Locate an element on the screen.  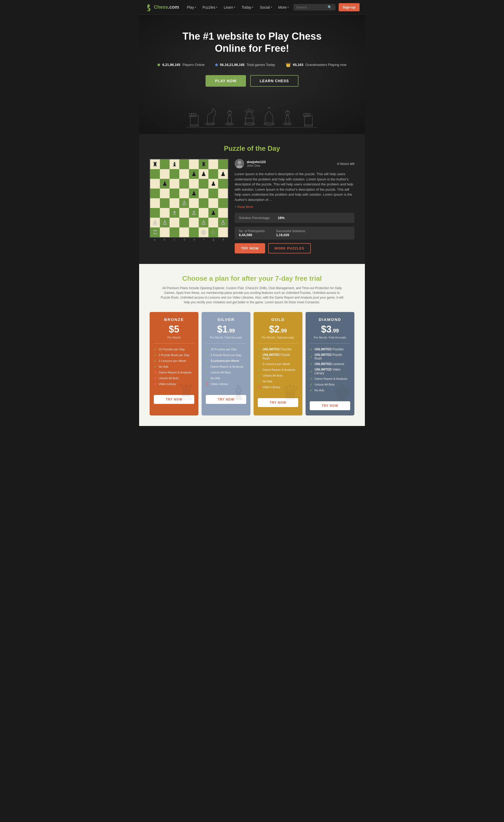
learn-chevron-icon: ▾ is located at coordinates (234, 7).